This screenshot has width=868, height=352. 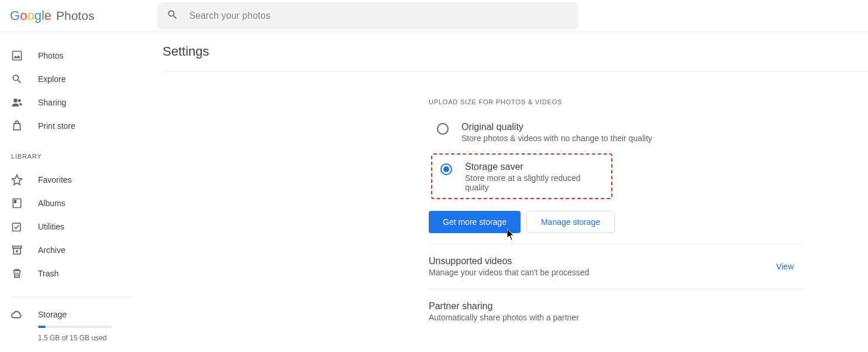 What do you see at coordinates (52, 16) in the screenshot?
I see `app-logo: Google Photos` at bounding box center [52, 16].